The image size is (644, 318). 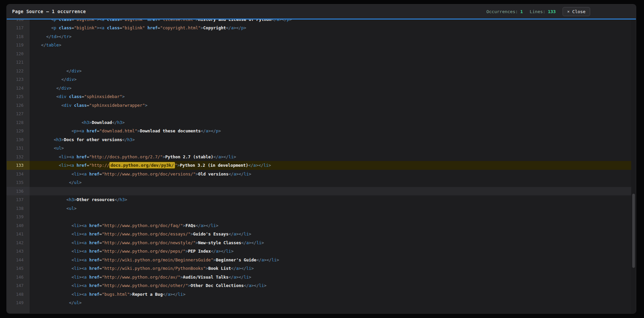 I want to click on line-number: 119, so click(x=18, y=45).